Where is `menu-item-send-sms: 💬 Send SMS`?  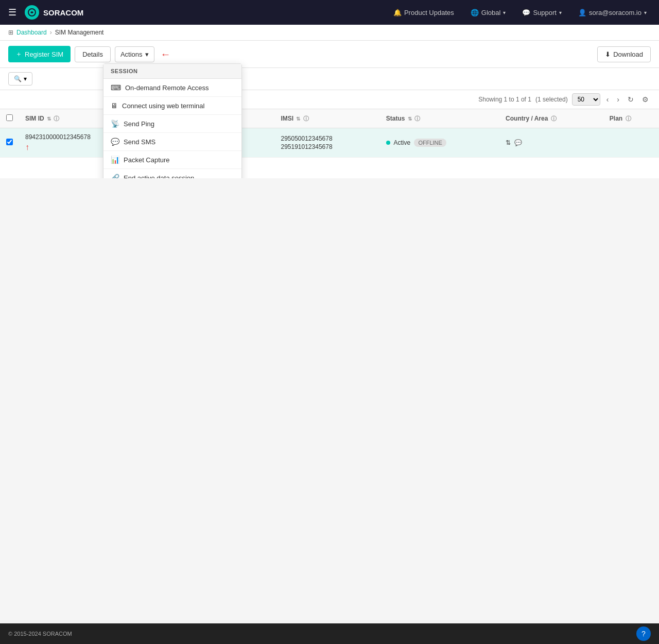
menu-item-send-sms: 💬 Send SMS is located at coordinates (172, 142).